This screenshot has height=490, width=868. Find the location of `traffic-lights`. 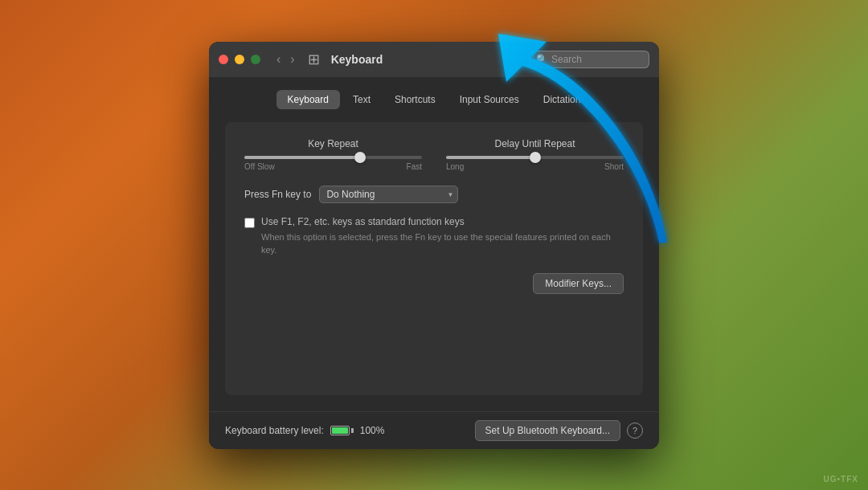

traffic-lights is located at coordinates (240, 59).